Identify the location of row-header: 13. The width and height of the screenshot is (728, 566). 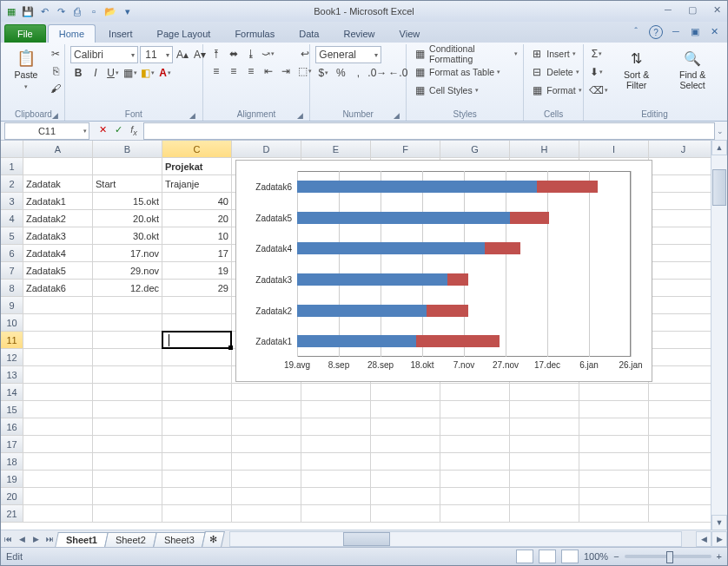
(12, 375).